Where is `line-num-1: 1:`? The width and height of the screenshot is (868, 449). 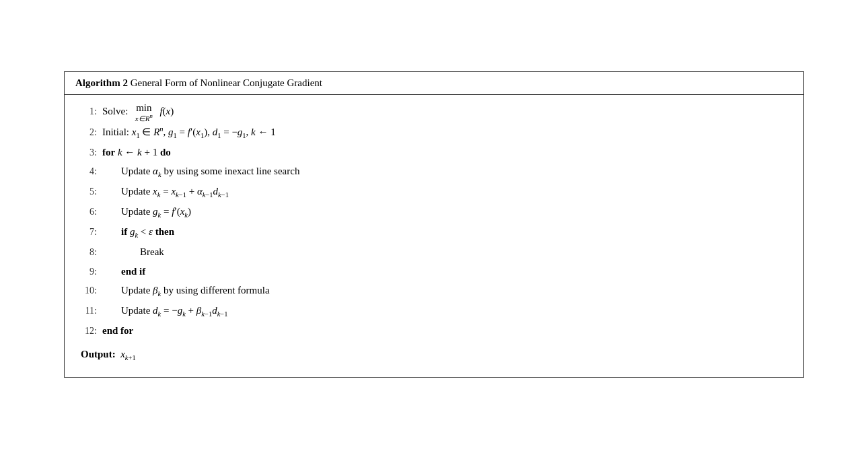 line-num-1: 1: is located at coordinates (87, 112).